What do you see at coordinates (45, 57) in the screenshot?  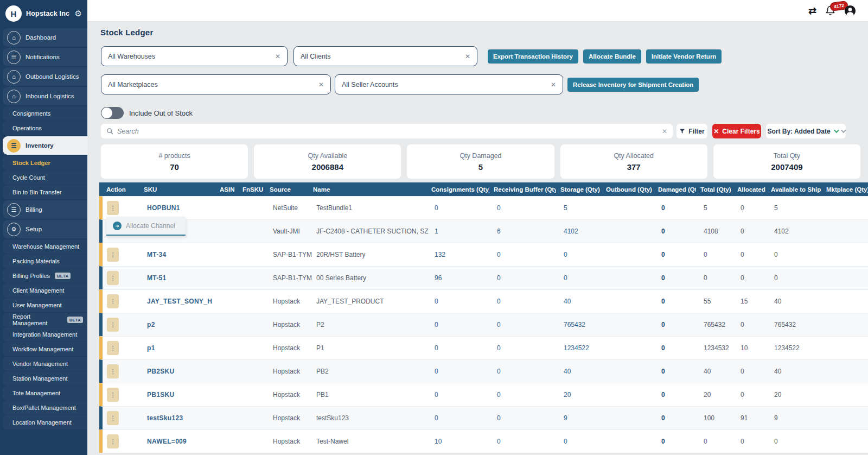 I see `sidebar-item-notifications: ☰Notifications` at bounding box center [45, 57].